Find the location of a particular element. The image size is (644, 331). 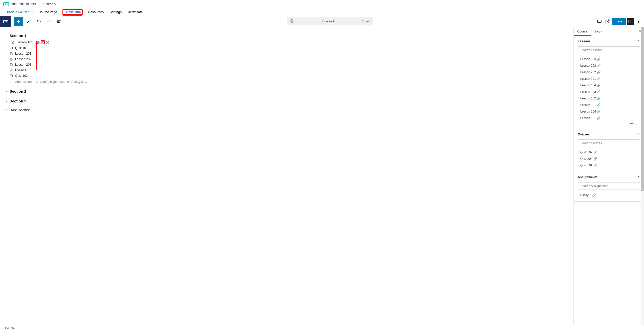

sidebar-tab-course: Course is located at coordinates (582, 31).